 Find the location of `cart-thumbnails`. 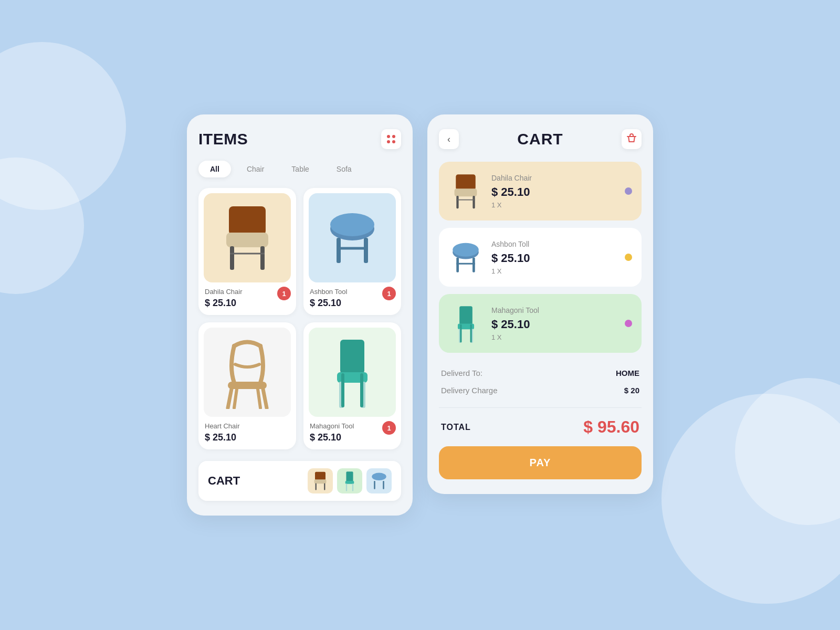

cart-thumbnails is located at coordinates (350, 481).